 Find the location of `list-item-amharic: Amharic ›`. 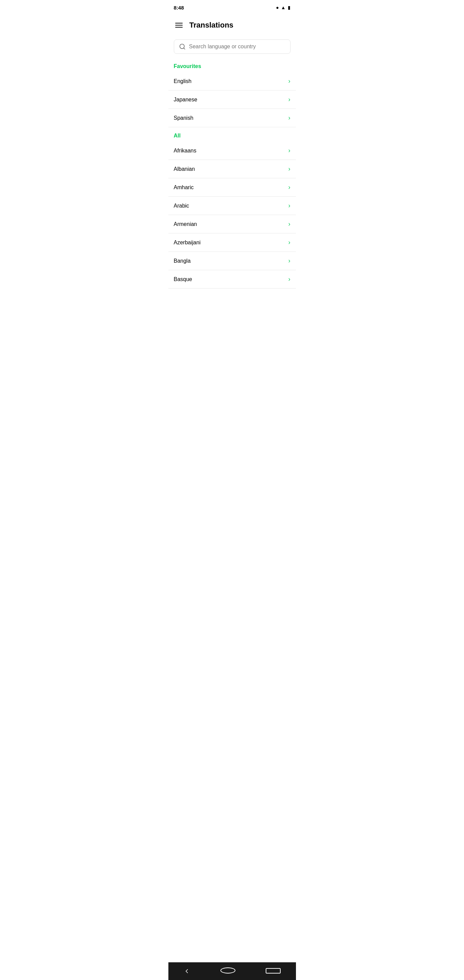

list-item-amharic: Amharic › is located at coordinates (232, 188).